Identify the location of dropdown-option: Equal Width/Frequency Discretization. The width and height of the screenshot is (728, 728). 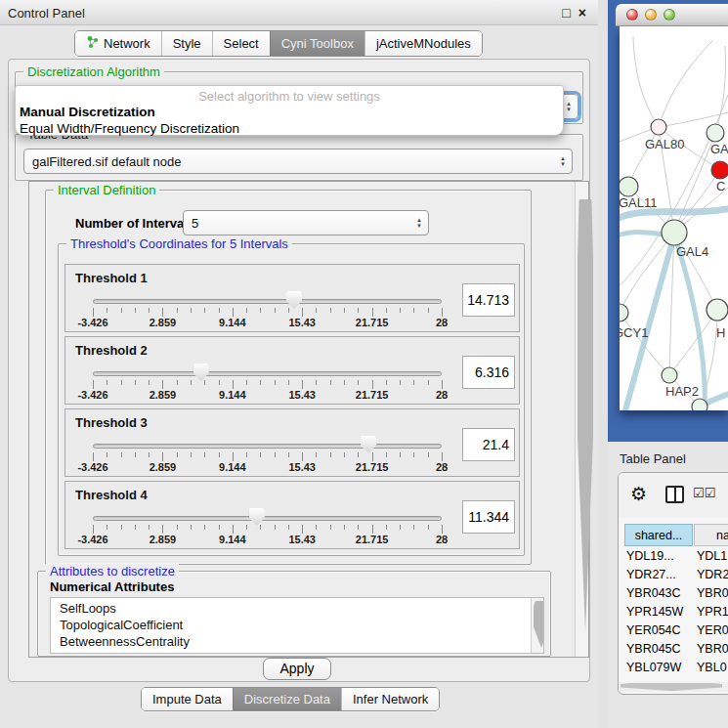
(289, 129).